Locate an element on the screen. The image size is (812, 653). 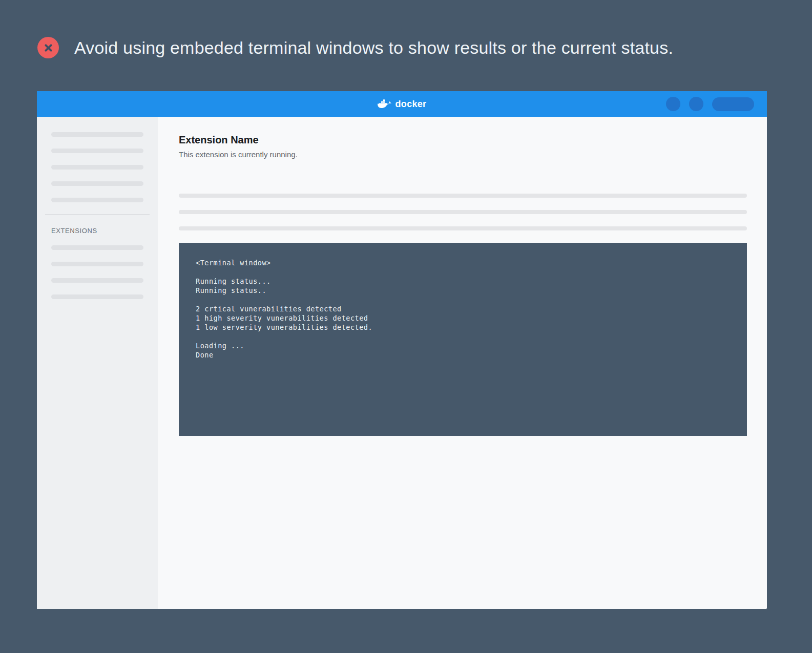
sidebar-section-label-extensions: EXTENSIONS is located at coordinates (97, 230).